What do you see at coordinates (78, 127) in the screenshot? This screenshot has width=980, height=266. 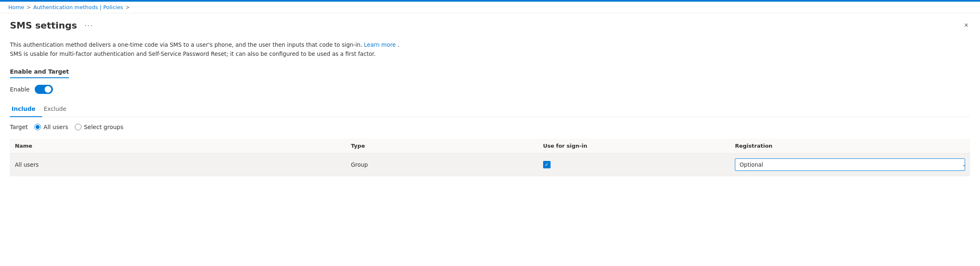 I see `radio-select-groups-input` at bounding box center [78, 127].